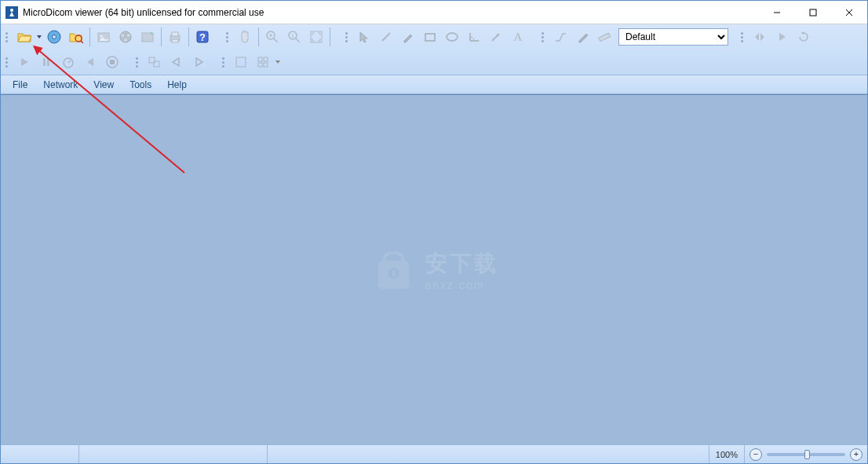 Image resolution: width=868 pixels, height=464 pixels. I want to click on export-dicom-button, so click(148, 37).